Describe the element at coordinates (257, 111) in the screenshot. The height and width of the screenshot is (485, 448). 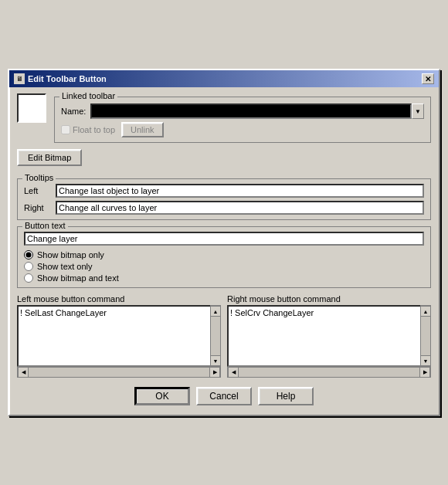
I see `name-combo: ▼` at that location.